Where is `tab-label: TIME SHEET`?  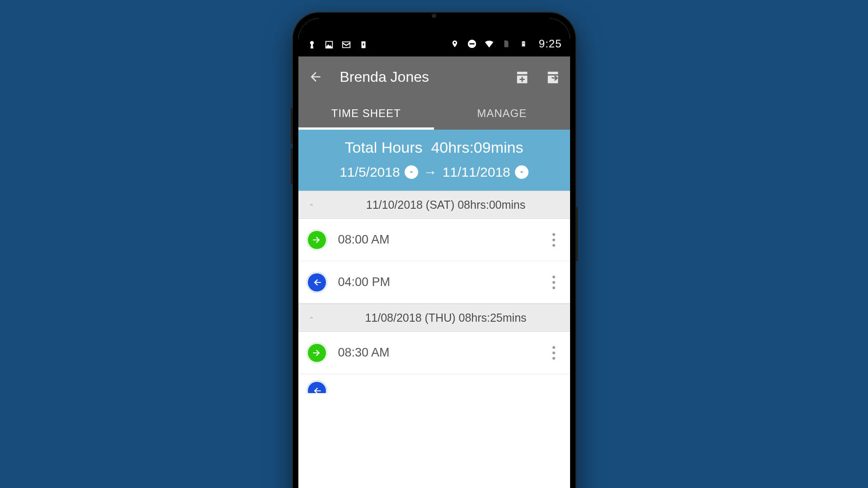
tab-label: TIME SHEET is located at coordinates (366, 113).